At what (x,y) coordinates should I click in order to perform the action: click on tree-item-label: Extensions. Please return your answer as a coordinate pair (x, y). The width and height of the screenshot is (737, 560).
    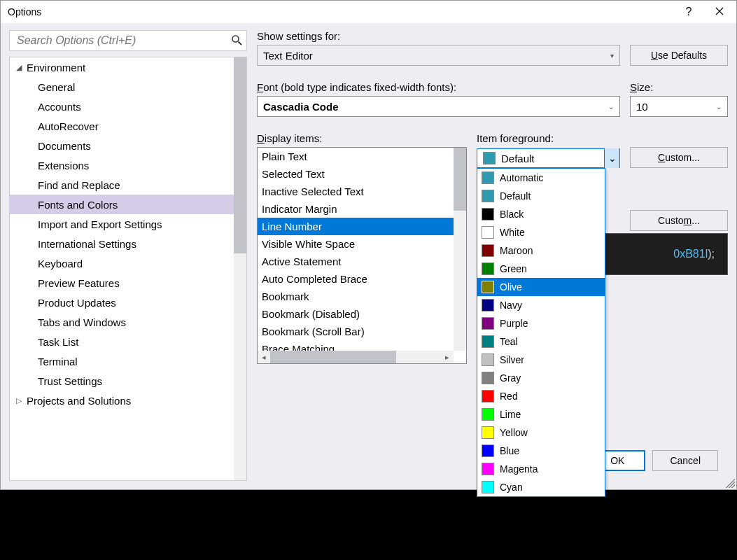
    Looking at the image, I should click on (63, 165).